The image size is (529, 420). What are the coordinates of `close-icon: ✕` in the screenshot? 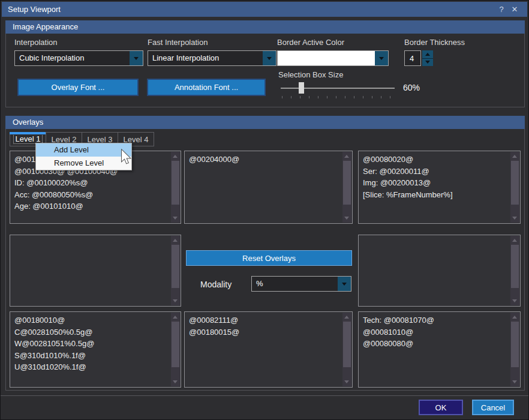 It's located at (515, 10).